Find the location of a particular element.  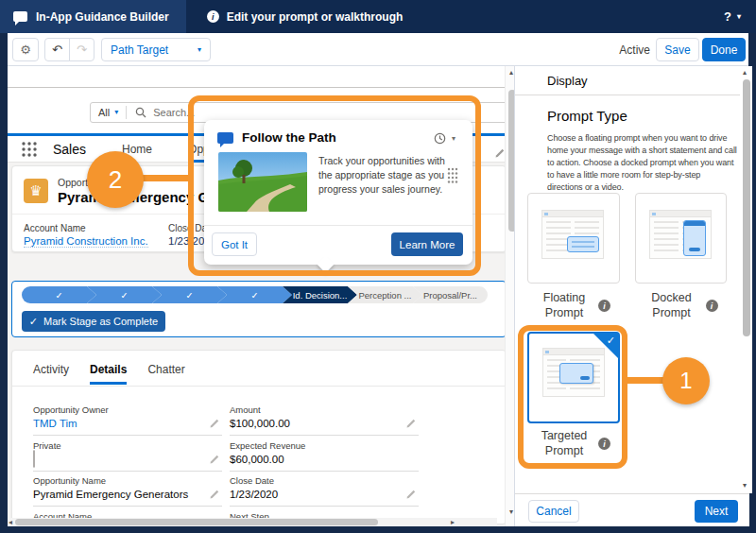

app-name: Sales is located at coordinates (70, 149).